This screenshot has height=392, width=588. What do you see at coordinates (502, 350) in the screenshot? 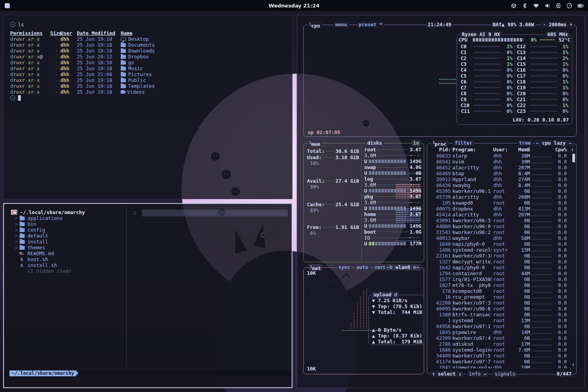
I see `process-row: 1686 systemd-logind root 7.6M 0.0` at bounding box center [502, 350].